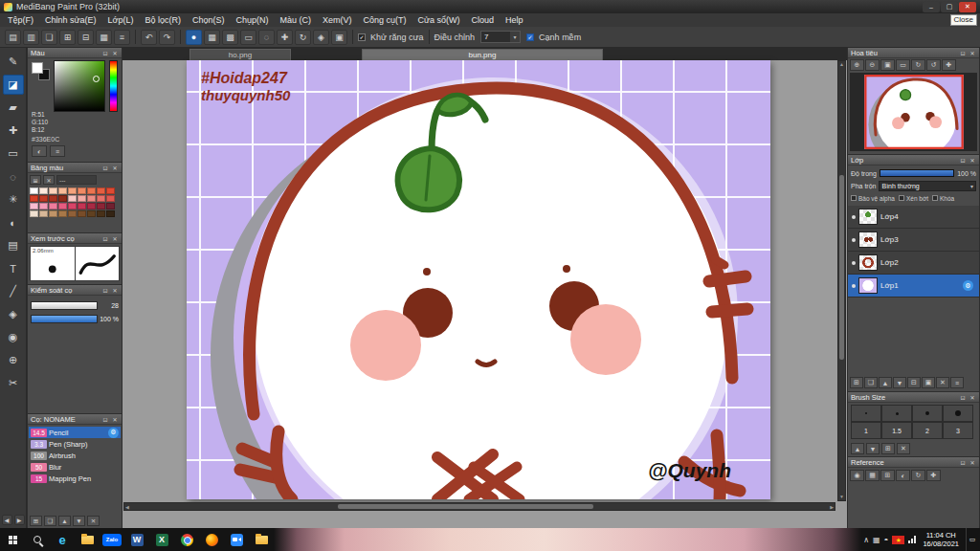  I want to click on layer-up-icon: ▲, so click(885, 383).